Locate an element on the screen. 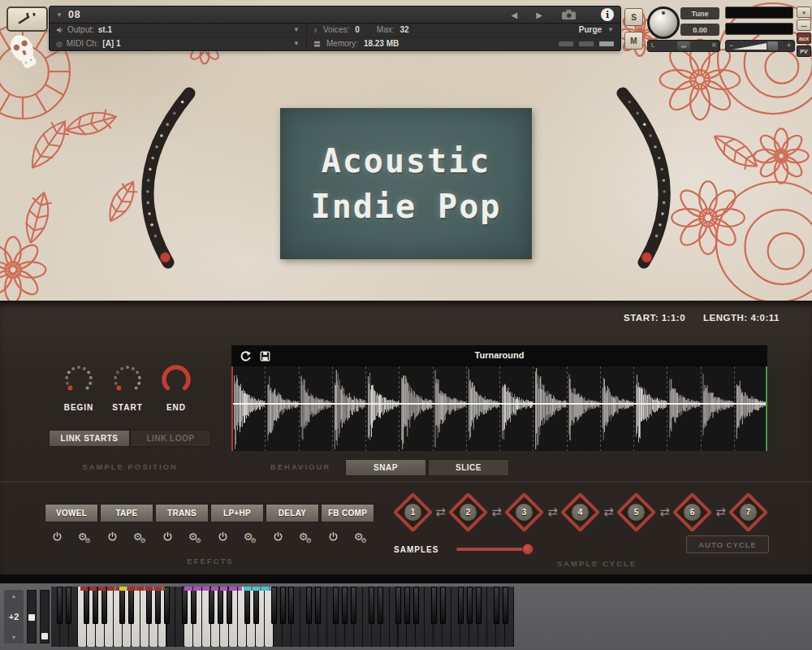 The image size is (812, 650). output-caret-icon: ▼ is located at coordinates (296, 29).